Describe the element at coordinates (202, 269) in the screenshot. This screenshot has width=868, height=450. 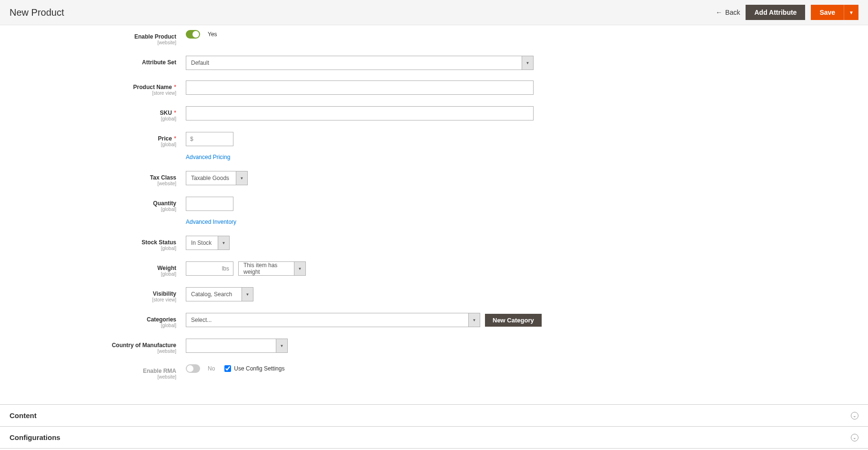
I see `weight-input` at that location.